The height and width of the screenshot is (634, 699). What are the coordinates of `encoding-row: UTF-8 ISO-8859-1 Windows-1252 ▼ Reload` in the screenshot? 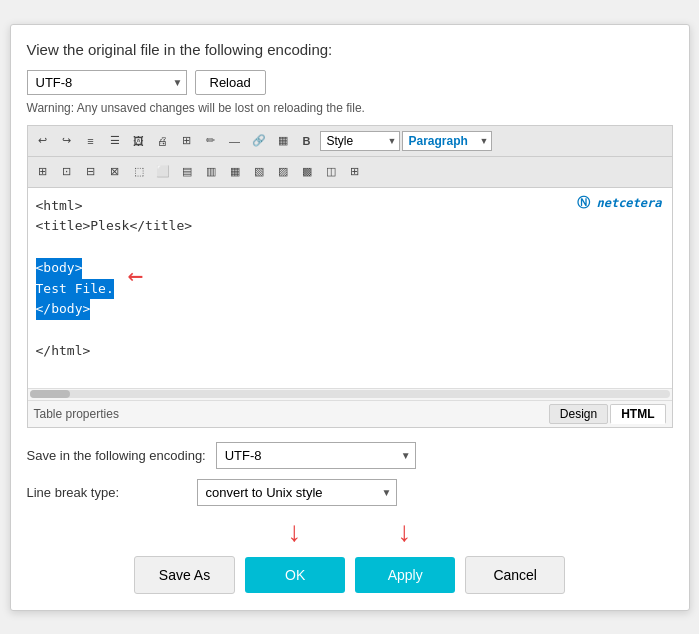 It's located at (350, 82).